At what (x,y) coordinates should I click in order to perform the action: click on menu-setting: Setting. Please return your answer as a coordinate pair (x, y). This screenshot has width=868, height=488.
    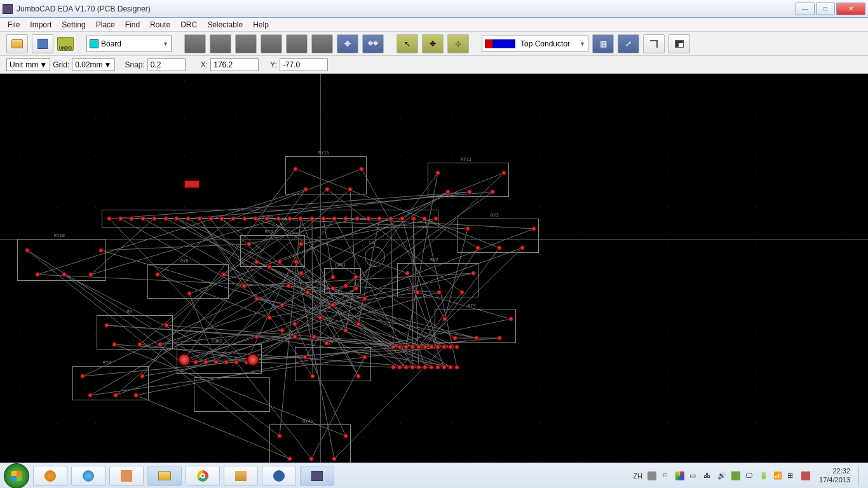
    Looking at the image, I should click on (74, 24).